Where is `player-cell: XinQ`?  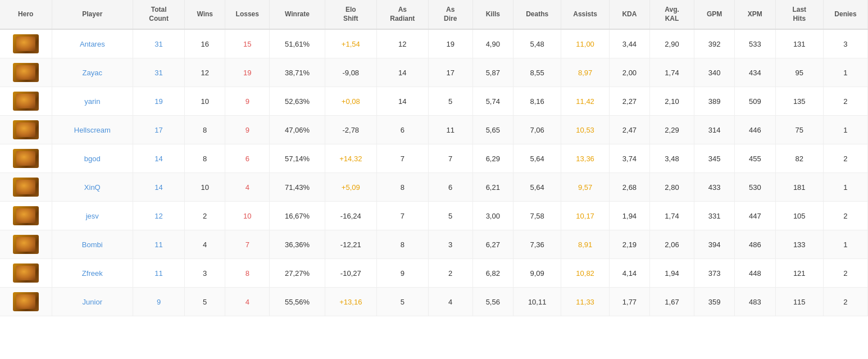 player-cell: XinQ is located at coordinates (92, 188).